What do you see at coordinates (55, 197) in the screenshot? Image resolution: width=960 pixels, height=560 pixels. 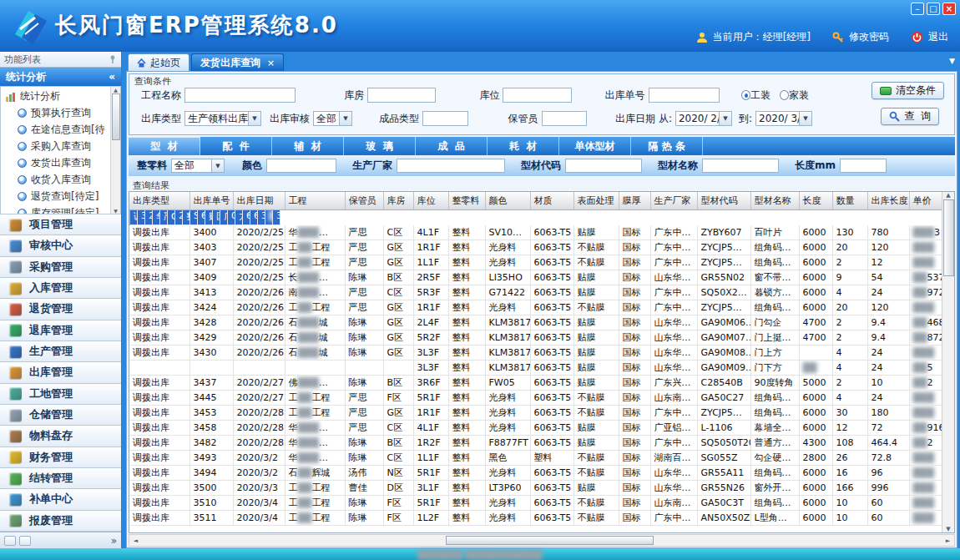 I see `tree-item: 退货查询[待定]` at bounding box center [55, 197].